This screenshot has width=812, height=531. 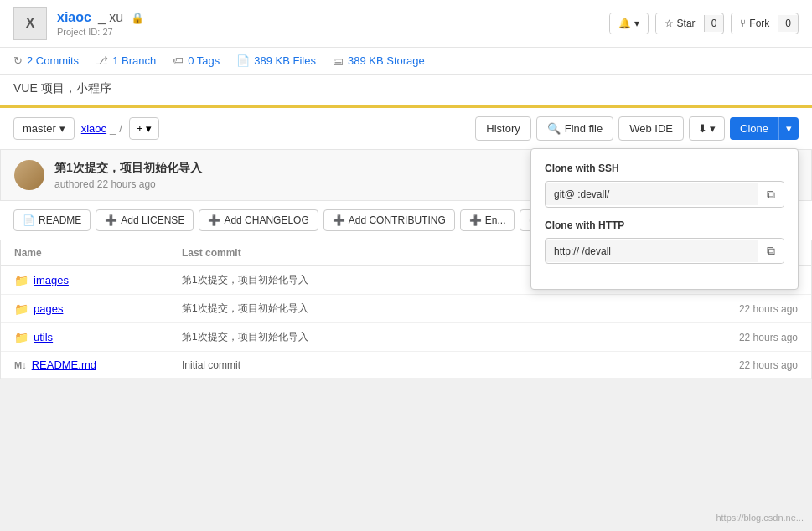 What do you see at coordinates (764, 129) in the screenshot?
I see `clone-button: Clone ▾` at bounding box center [764, 129].